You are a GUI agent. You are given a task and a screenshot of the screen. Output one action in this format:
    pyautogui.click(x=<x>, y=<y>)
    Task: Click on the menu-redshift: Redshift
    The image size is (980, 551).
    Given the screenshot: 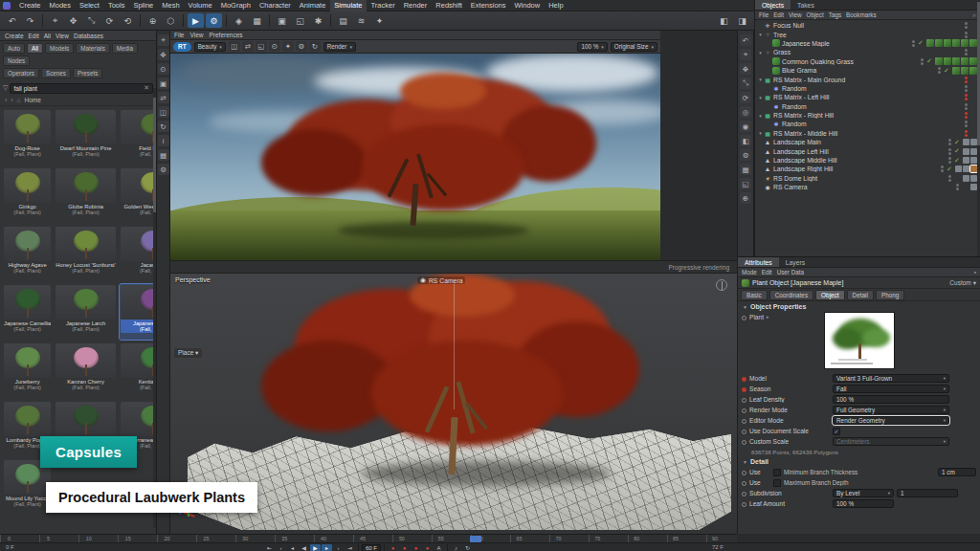 What is the action you would take?
    pyautogui.click(x=449, y=6)
    